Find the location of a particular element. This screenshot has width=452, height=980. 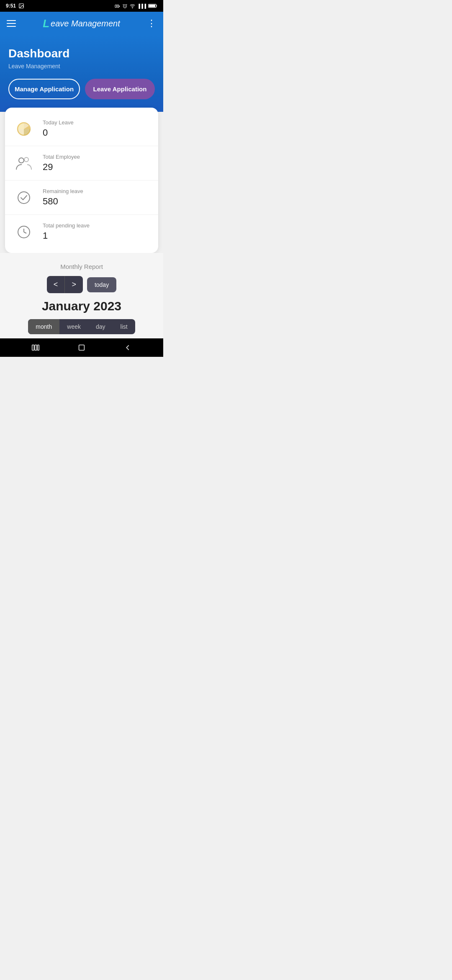

checkmark-icon is located at coordinates (24, 198).